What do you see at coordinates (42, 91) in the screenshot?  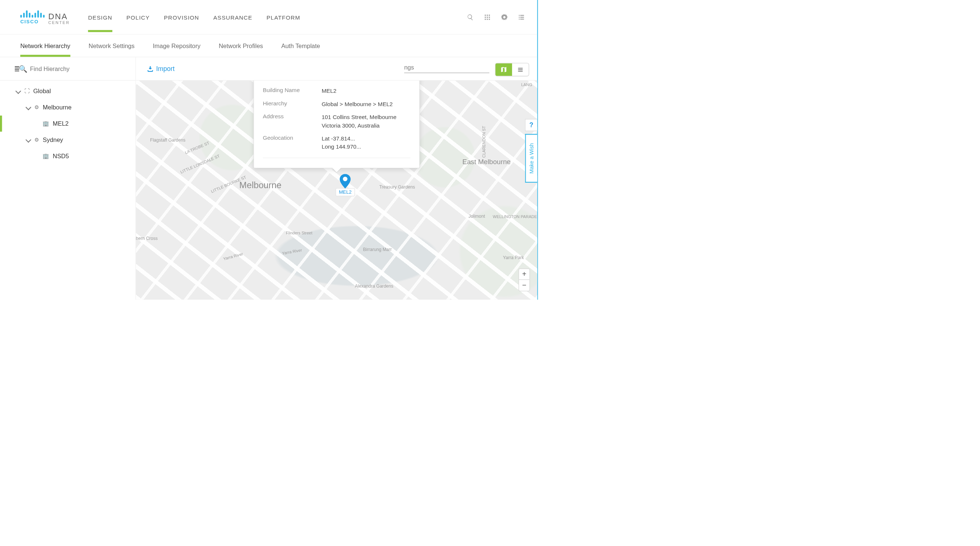 I see `tree-label: Global` at bounding box center [42, 91].